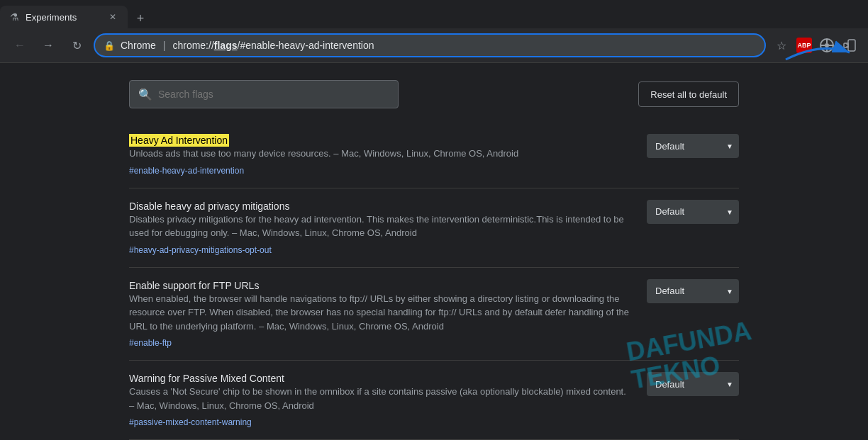 The height and width of the screenshot is (440, 868). Describe the element at coordinates (226, 45) in the screenshot. I see `flags-highlight: flags` at that location.